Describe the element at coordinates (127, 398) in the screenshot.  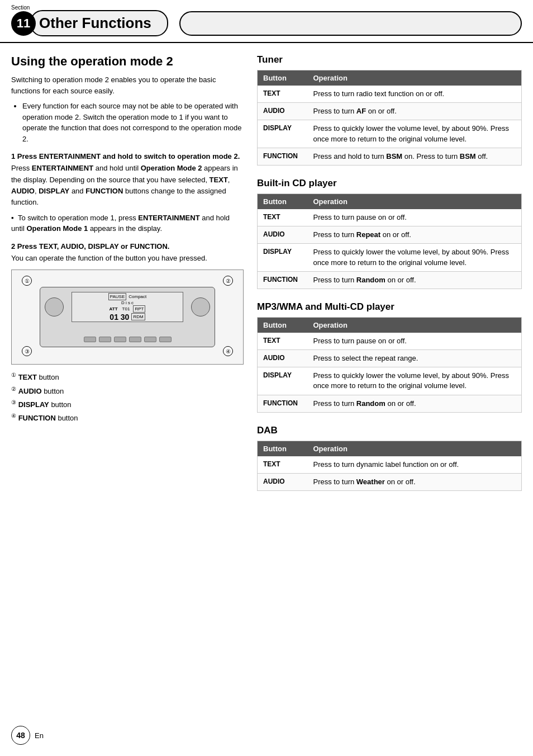
I see `device-button-labels: ① TEXT button ② AUDIO button ③ DISPLAY b…` at that location.